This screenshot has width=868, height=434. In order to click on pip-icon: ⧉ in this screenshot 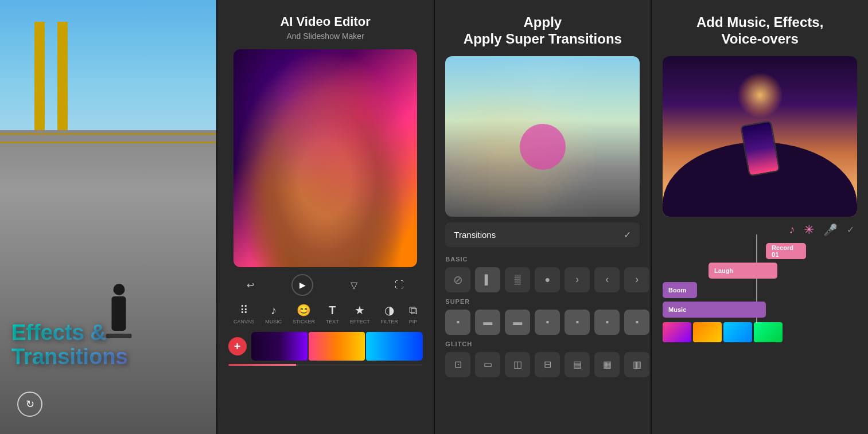, I will do `click(413, 311)`.